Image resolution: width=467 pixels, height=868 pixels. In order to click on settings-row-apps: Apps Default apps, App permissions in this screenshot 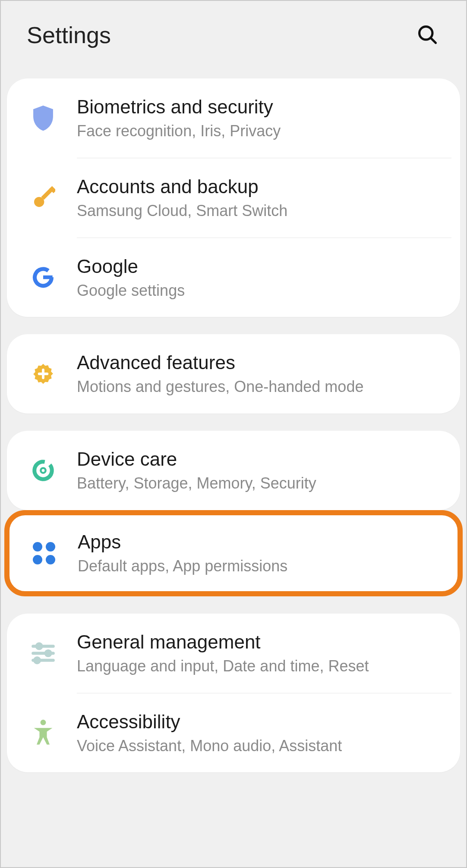, I will do `click(234, 553)`.